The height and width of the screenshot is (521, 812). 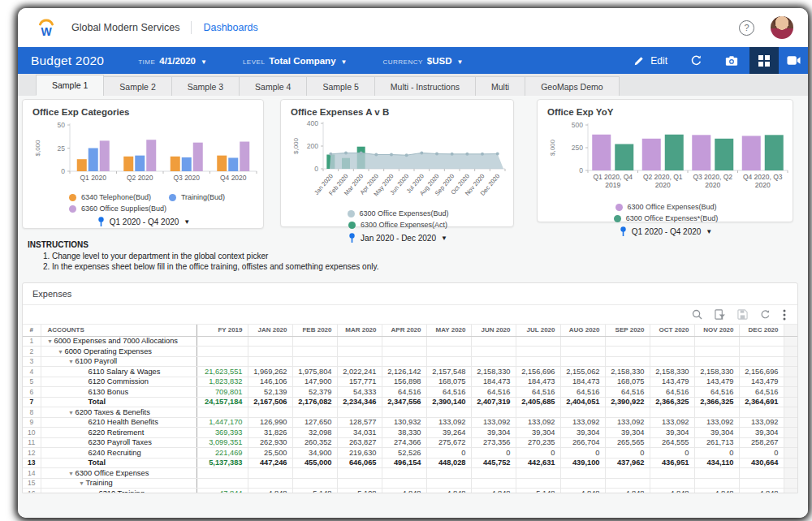 I want to click on value-cell: 264,555, so click(x=672, y=443).